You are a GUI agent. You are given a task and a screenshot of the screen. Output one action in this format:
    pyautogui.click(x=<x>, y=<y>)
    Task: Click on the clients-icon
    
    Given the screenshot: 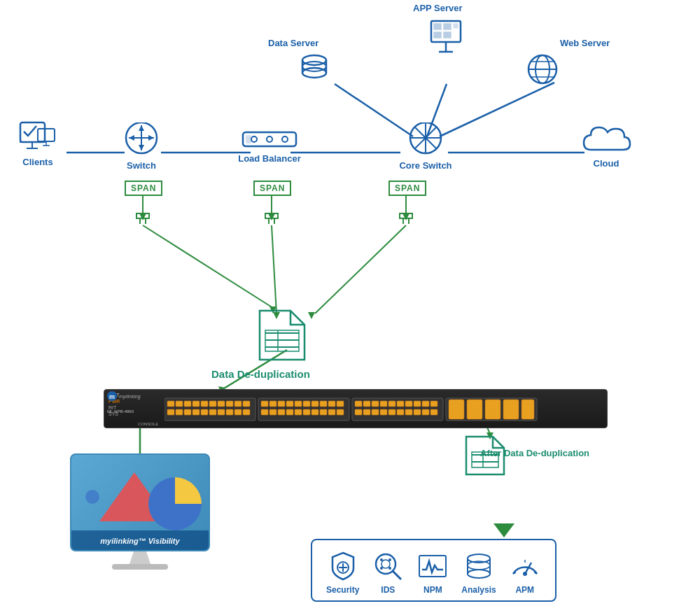 What is the action you would take?
    pyautogui.click(x=38, y=136)
    